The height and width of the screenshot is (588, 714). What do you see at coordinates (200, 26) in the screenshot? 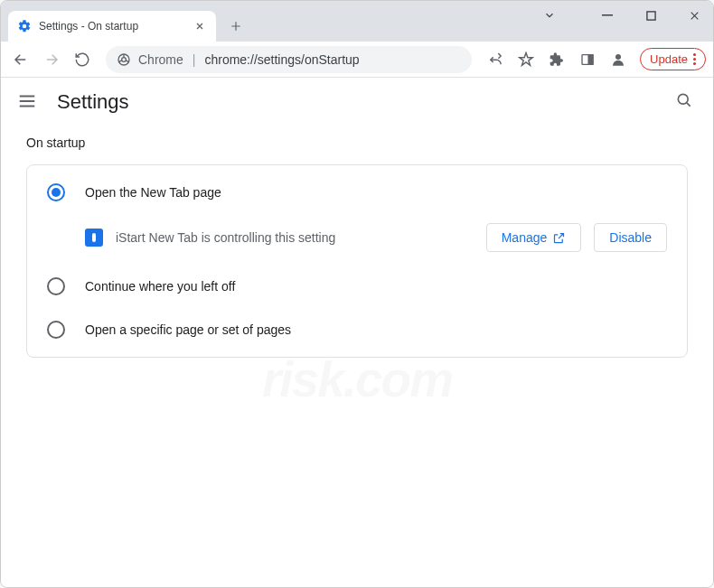
I see `close-icon` at bounding box center [200, 26].